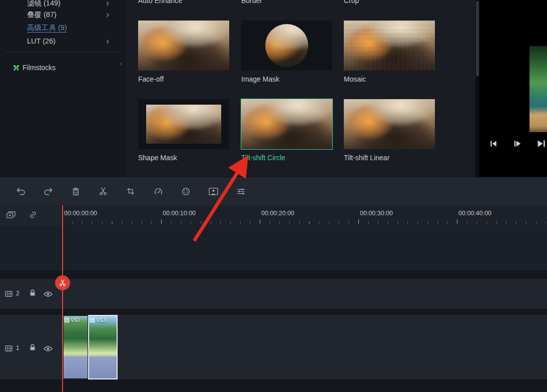 The image size is (547, 392). I want to click on effect-label-mosaic: Mosaic, so click(355, 79).